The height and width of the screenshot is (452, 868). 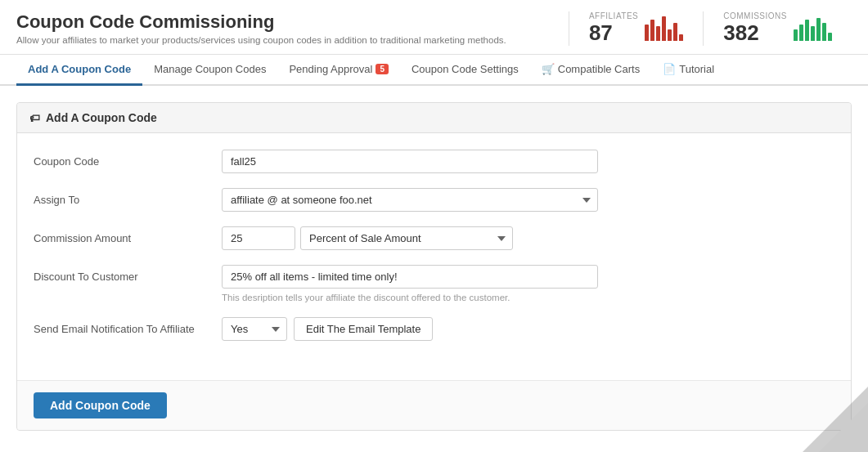 I want to click on commission-inputs: Percent of Sale Amount Flat Amount, so click(x=528, y=239).